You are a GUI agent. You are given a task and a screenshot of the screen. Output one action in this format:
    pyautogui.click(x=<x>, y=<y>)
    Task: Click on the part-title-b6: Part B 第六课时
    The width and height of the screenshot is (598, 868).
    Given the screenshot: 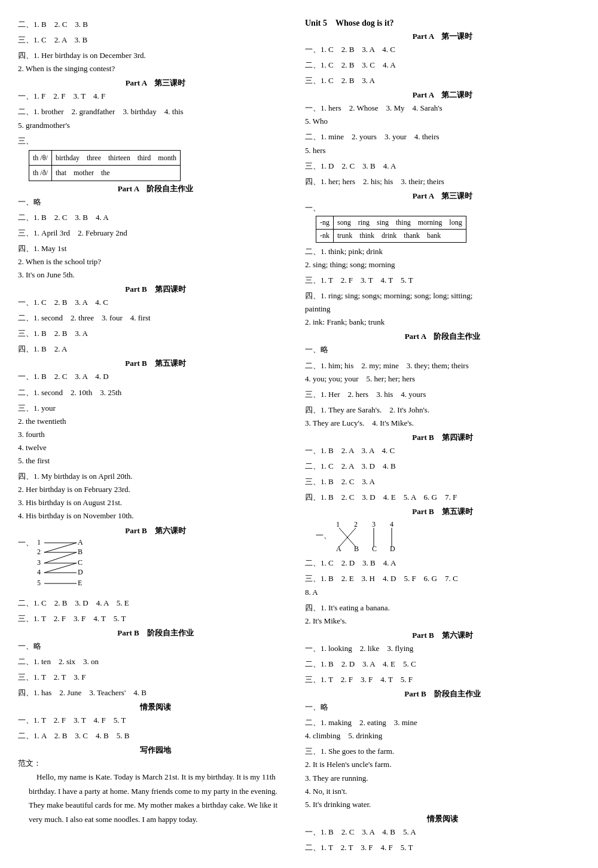 What is the action you would take?
    pyautogui.click(x=155, y=531)
    